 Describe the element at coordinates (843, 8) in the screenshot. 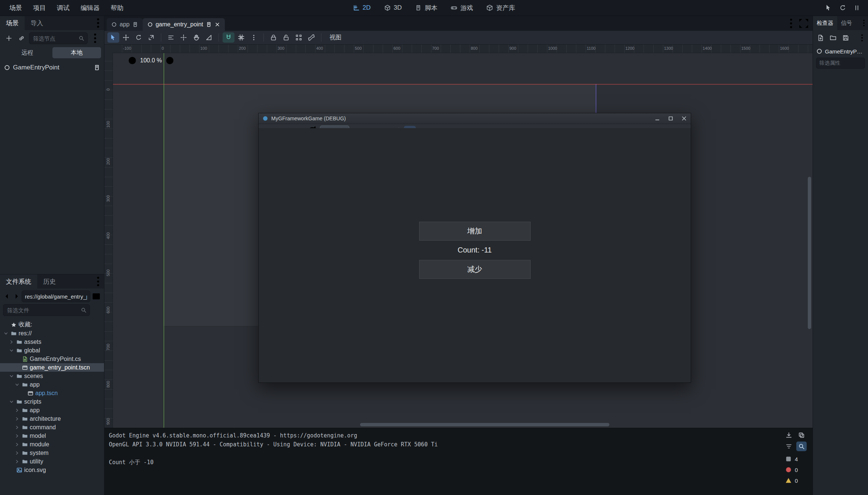

I see `rotate-icon` at that location.